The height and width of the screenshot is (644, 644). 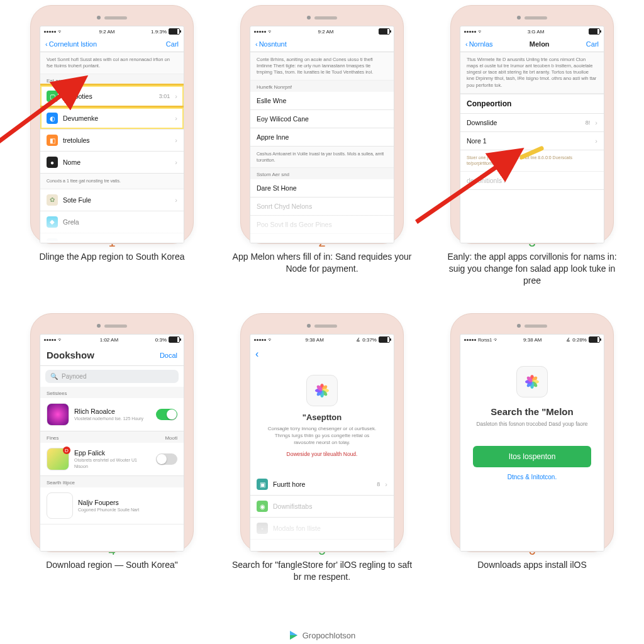 What do you see at coordinates (532, 123) in the screenshot?
I see `list-row: Downslide8!›` at bounding box center [532, 123].